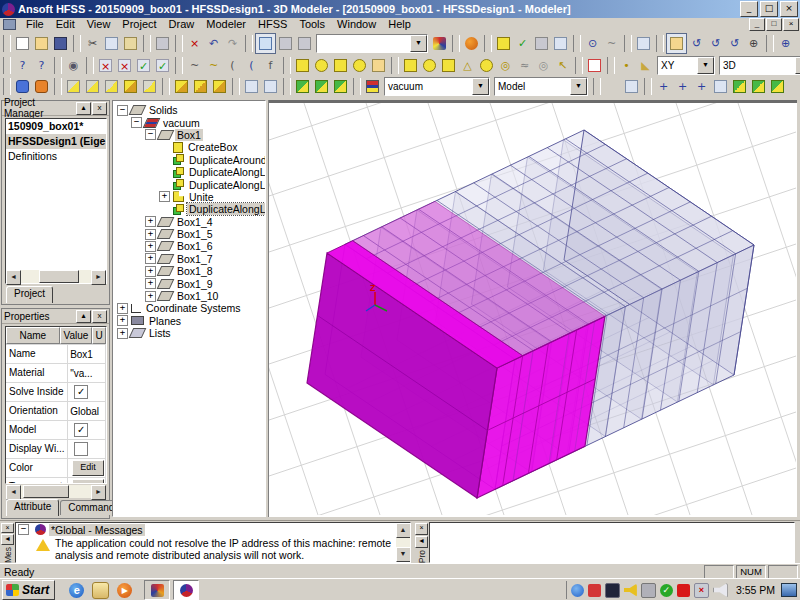 The width and height of the screenshot is (800, 600). What do you see at coordinates (702, 590) in the screenshot?
I see `network-offline-tray-icon: ×` at bounding box center [702, 590].